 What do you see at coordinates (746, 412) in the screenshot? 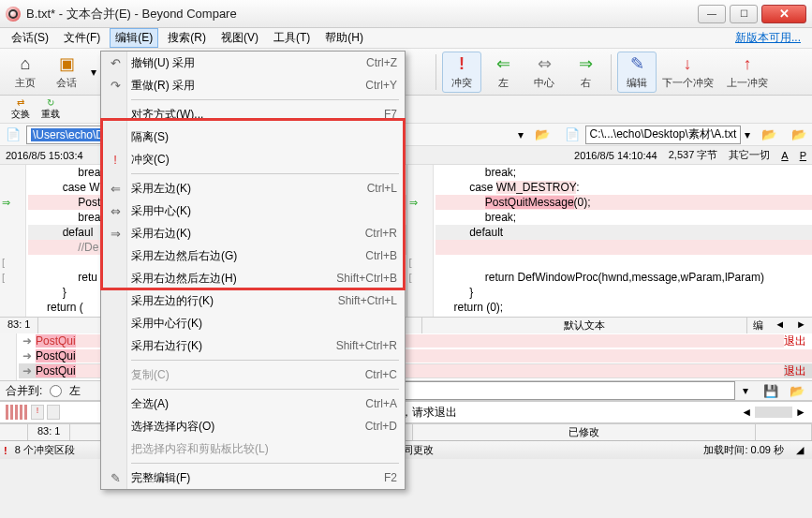
I see `scroll-left-ov: ◄` at bounding box center [746, 412].